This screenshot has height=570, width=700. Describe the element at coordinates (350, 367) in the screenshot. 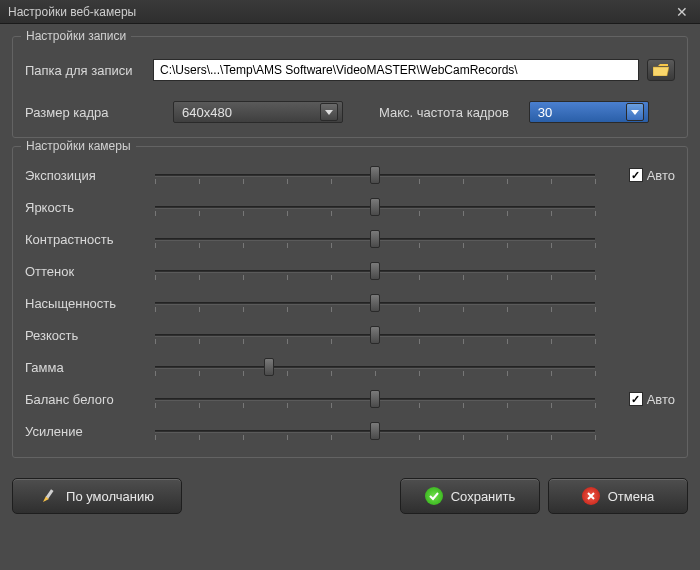

I see `slider-row: Гамма` at that location.